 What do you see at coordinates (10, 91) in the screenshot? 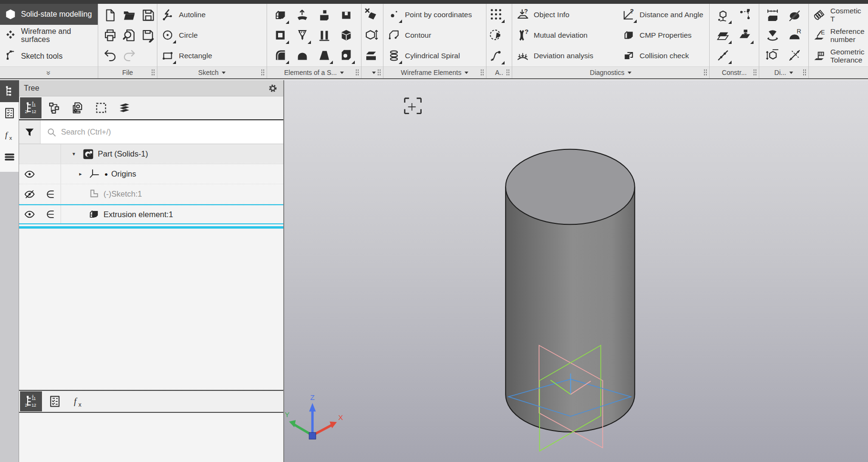
I see `rail-tree-panel` at bounding box center [10, 91].